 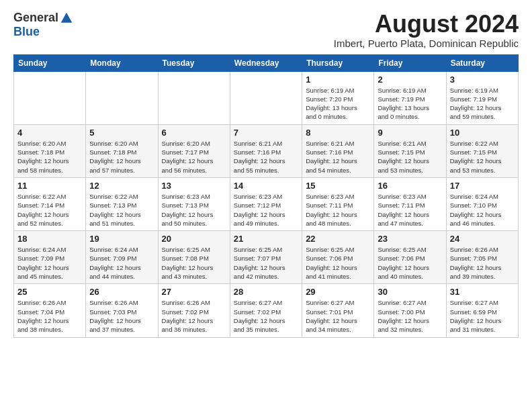 What do you see at coordinates (338, 133) in the screenshot?
I see `day-number: 8` at bounding box center [338, 133].